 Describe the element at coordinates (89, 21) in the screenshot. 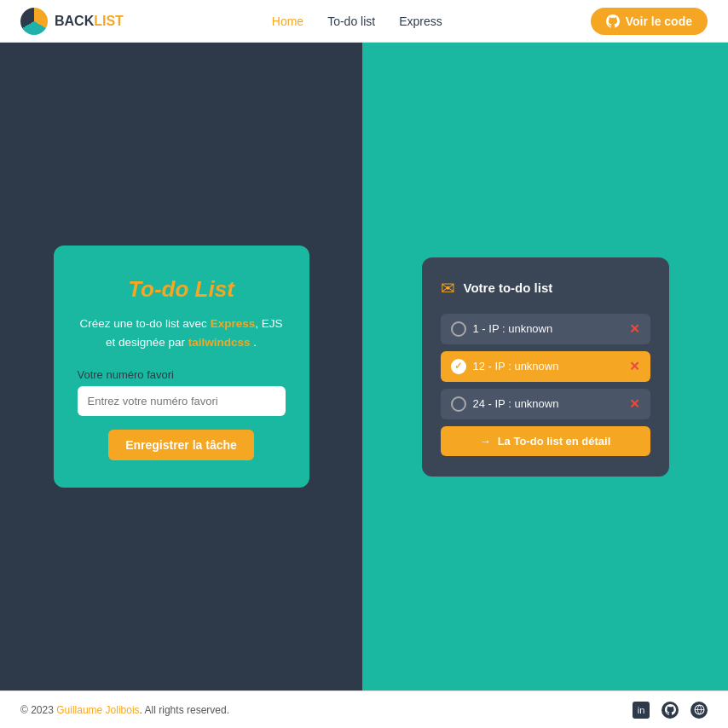

I see `brand-text: BACKLIST` at that location.